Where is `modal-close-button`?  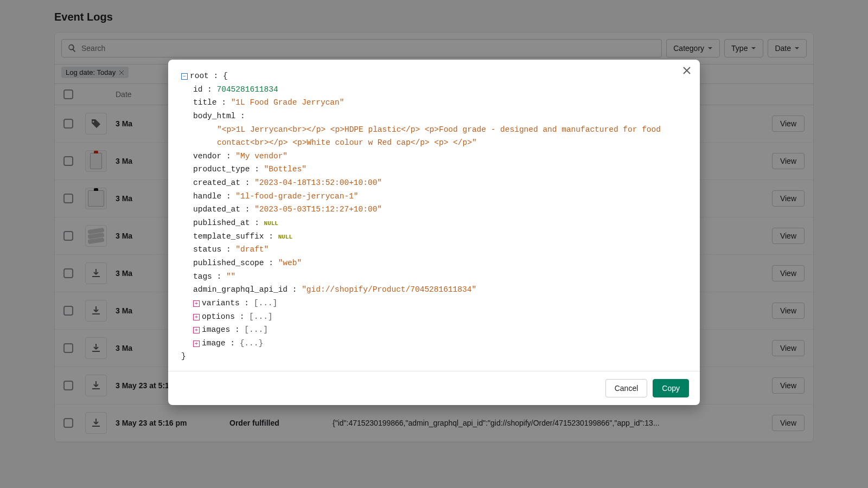
modal-close-button is located at coordinates (687, 72).